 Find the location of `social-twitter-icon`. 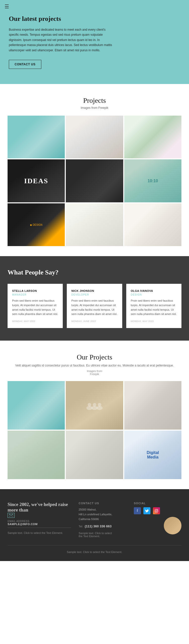

social-twitter-icon is located at coordinates (147, 511).